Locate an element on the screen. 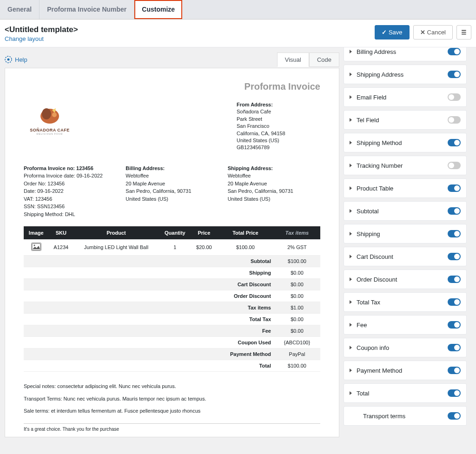  help-icon is located at coordinates (8, 59).